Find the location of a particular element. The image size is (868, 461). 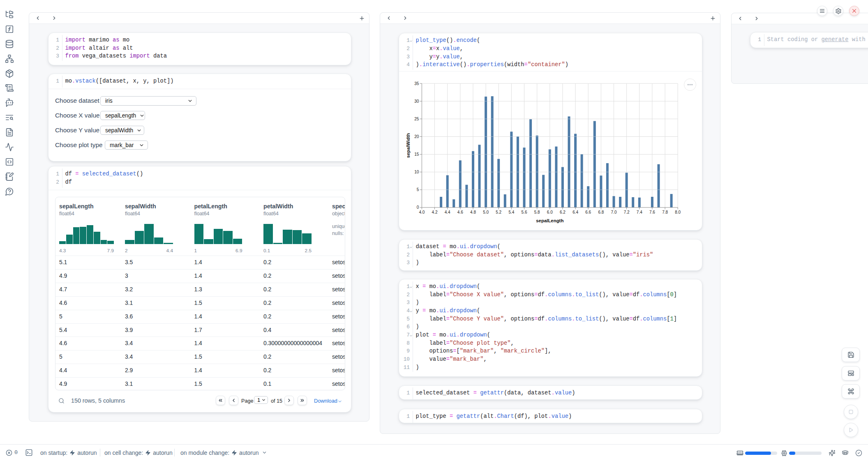

svg-text: 6.6 is located at coordinates (588, 212).